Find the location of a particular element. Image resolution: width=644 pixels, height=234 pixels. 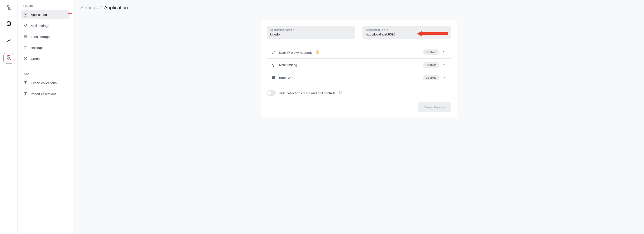

annotation-arrow-application is located at coordinates (70, 14).